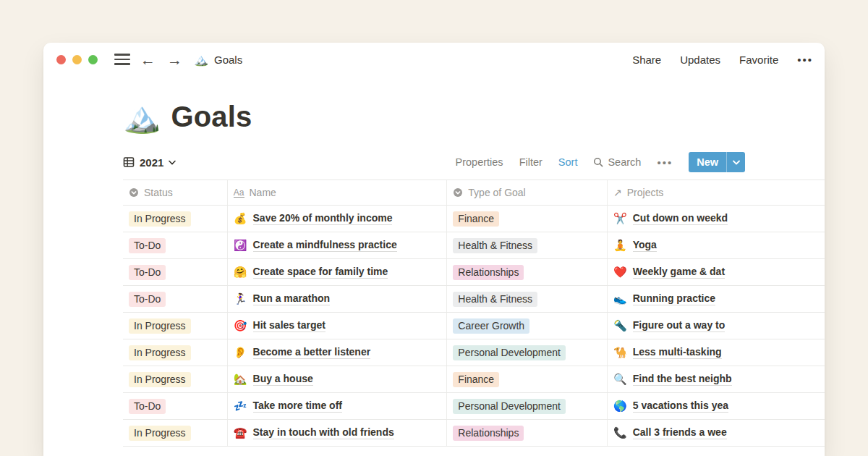  What do you see at coordinates (647, 59) in the screenshot?
I see `share-button: Share` at bounding box center [647, 59].